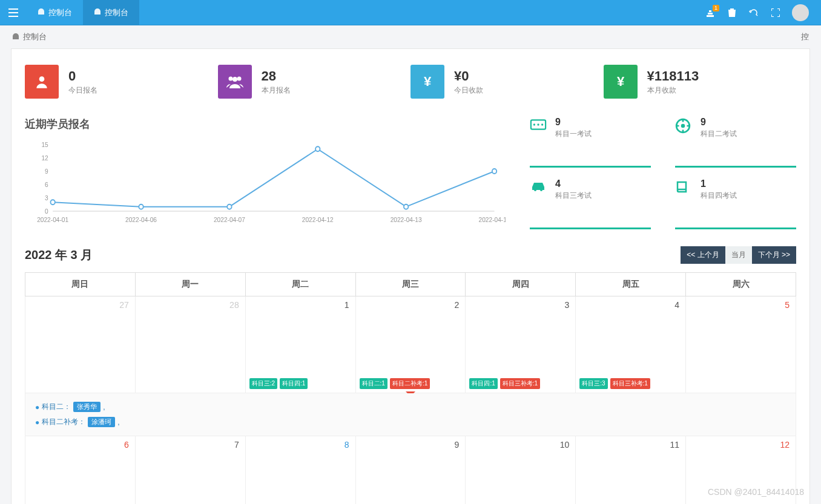  What do you see at coordinates (347, 445) in the screenshot?
I see `day-number: 8` at bounding box center [347, 445].